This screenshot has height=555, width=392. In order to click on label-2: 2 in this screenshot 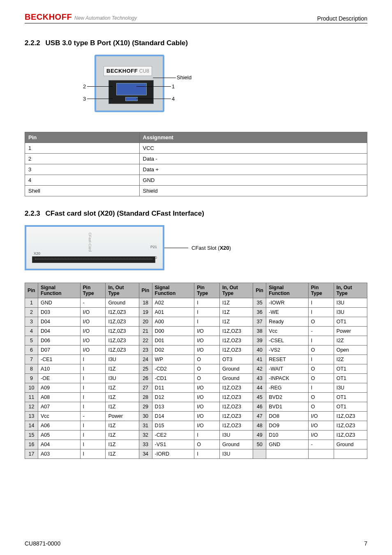, I will do `click(85, 86)`.